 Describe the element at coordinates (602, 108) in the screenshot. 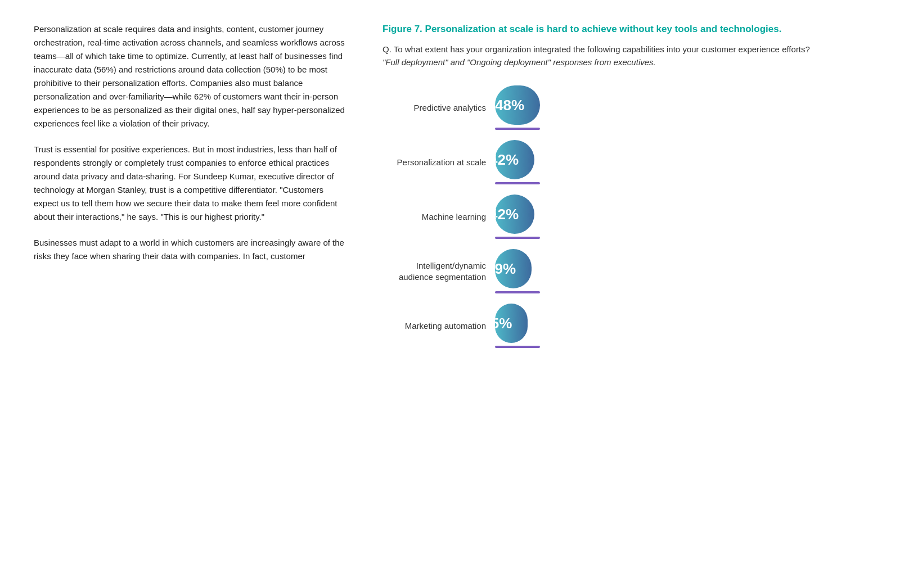

I see `chart-row: Predictive analytics48%` at that location.